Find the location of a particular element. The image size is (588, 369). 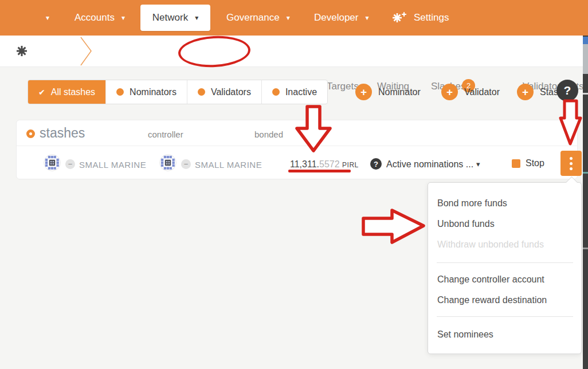

active-nominations-toggle: Active nominations ... is located at coordinates (430, 164).